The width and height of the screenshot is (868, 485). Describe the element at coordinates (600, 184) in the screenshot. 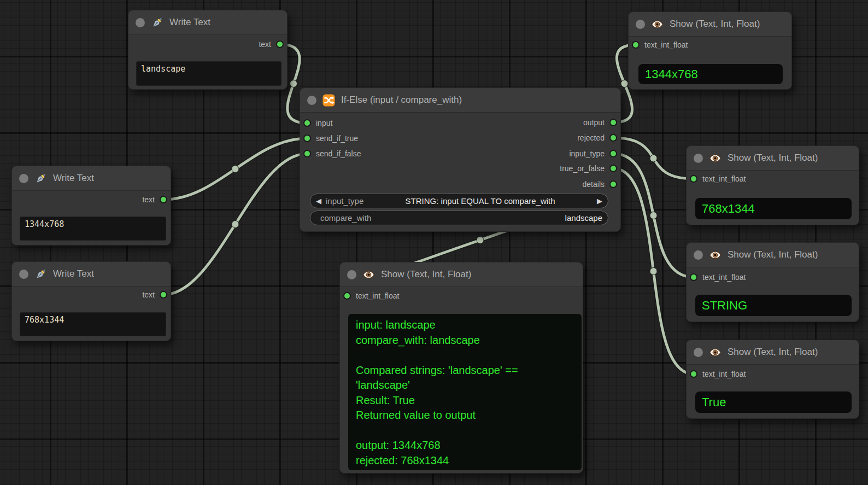

I see `output-port-details: details` at that location.